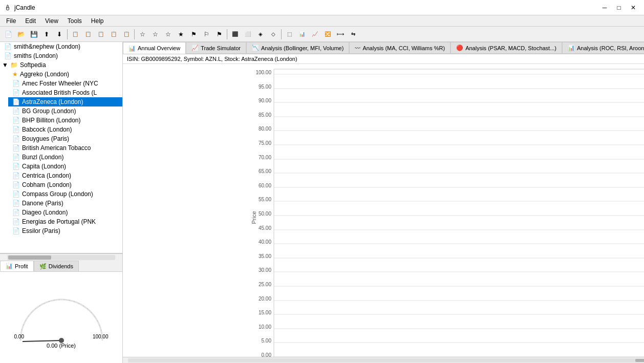 This screenshot has width=644, height=363. I want to click on tree-item-bouygues: 📄 Bouygues (Paris), so click(66, 139).